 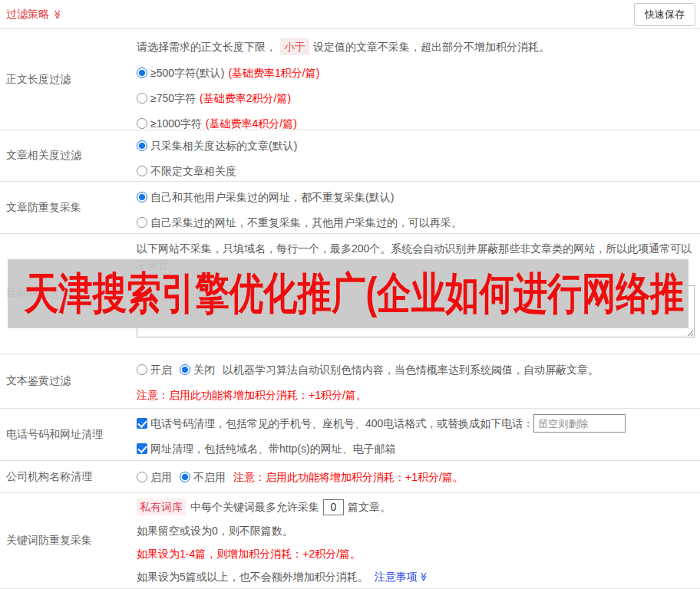 What do you see at coordinates (266, 197) in the screenshot?
I see `radio-option-dedupe-all: 自己和其他用户采集过的网址，都不重复采集(默认)` at bounding box center [266, 197].